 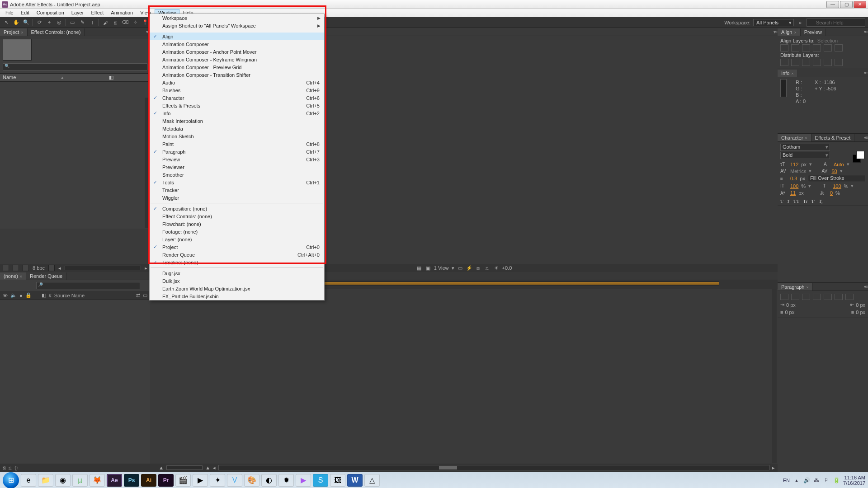 What do you see at coordinates (237, 198) in the screenshot?
I see `menu-item: Wiggler` at bounding box center [237, 198].